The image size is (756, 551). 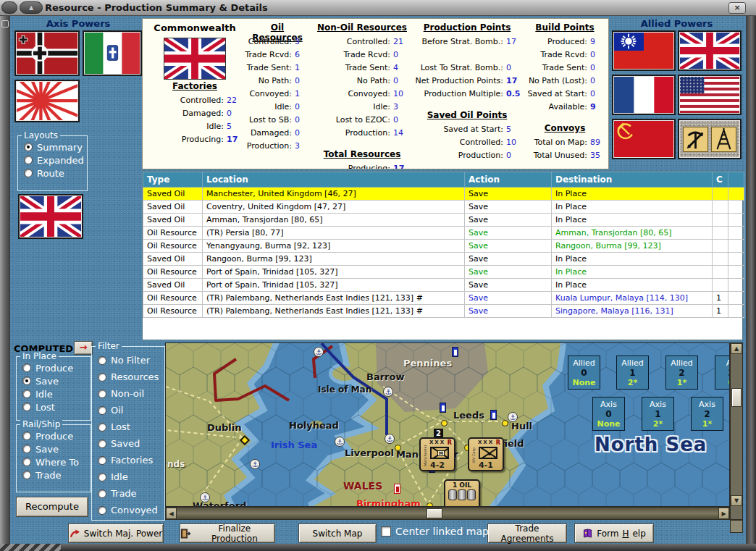 I want to click on table-row: Saved OilCoventry, United Kingdom [47, 2…, so click(x=444, y=207).